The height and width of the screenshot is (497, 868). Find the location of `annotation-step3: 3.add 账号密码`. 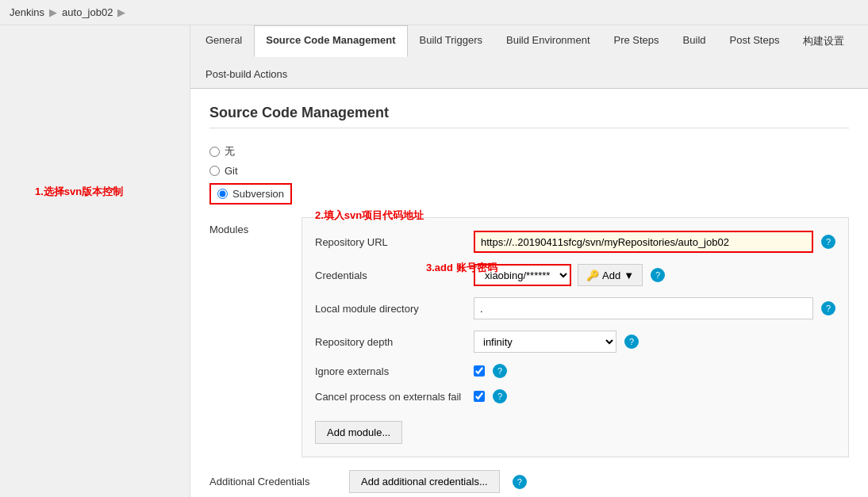

annotation-step3: 3.add 账号密码 is located at coordinates (462, 268).